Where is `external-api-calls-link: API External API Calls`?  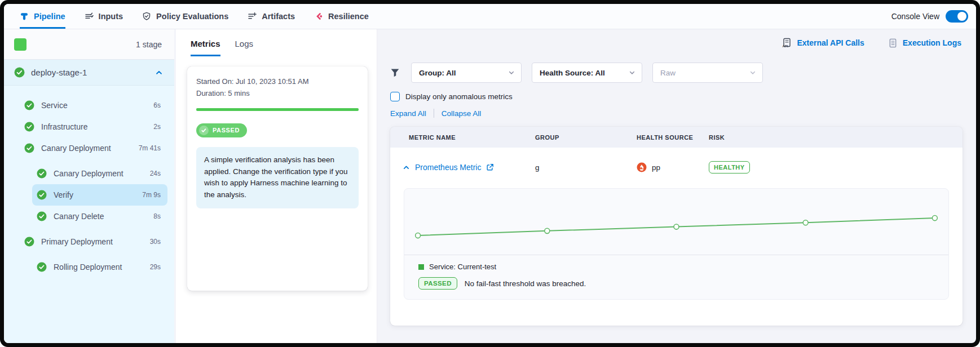
external-api-calls-link: API External API Calls is located at coordinates (823, 43).